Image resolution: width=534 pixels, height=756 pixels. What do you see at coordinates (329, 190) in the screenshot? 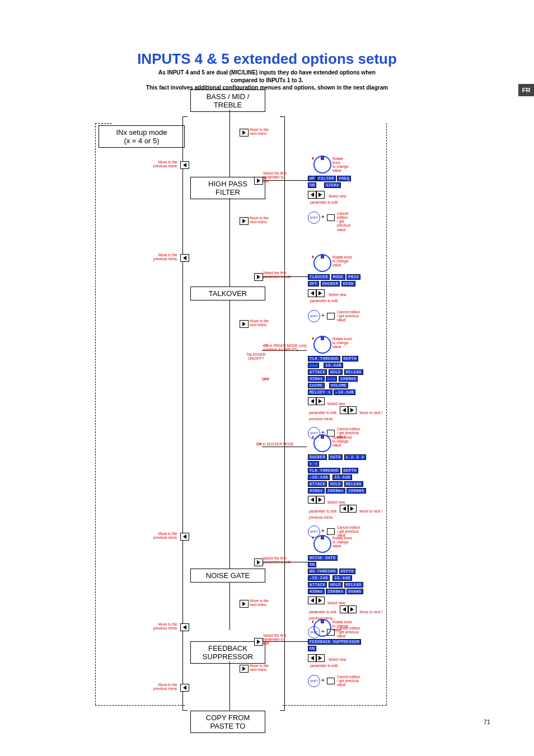
I see `hpf-panel: Rotate knobto changevalue HPFILTER FREQ …` at bounding box center [329, 190].